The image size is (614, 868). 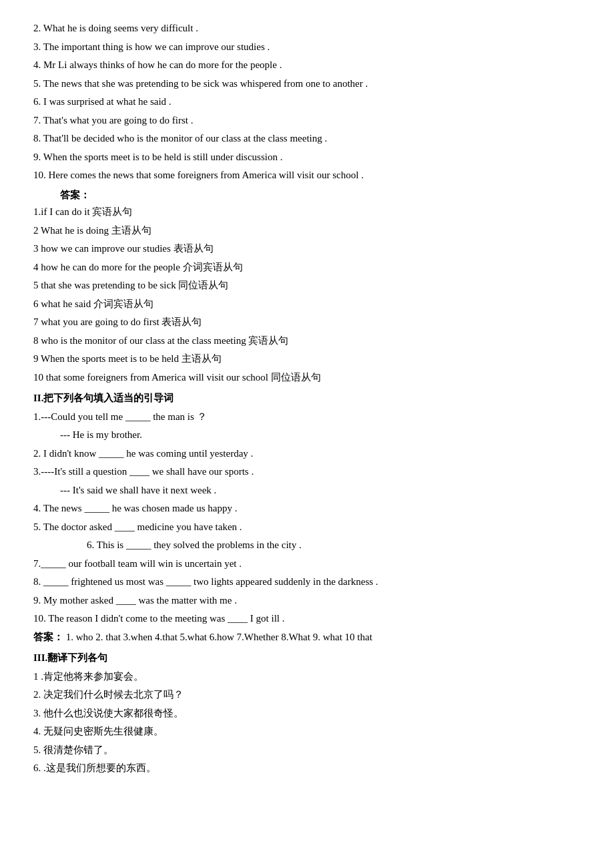 What do you see at coordinates (307, 713) in the screenshot?
I see `section-3: III.翻译下列各句 1 .肯定他将来参加宴会。 2. 决定我们什么时候去北京了…` at bounding box center [307, 713].